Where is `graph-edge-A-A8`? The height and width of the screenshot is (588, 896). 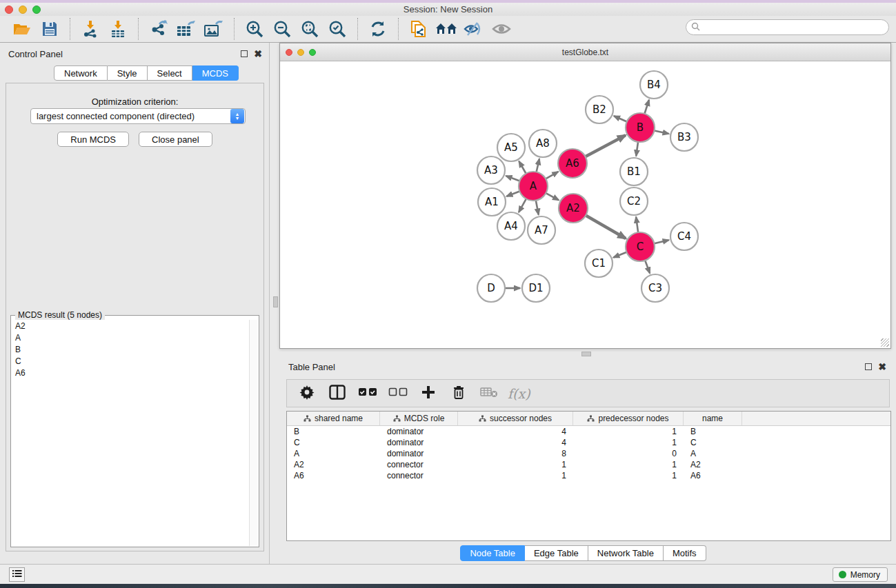
graph-edge-A-A8 is located at coordinates (538, 165).